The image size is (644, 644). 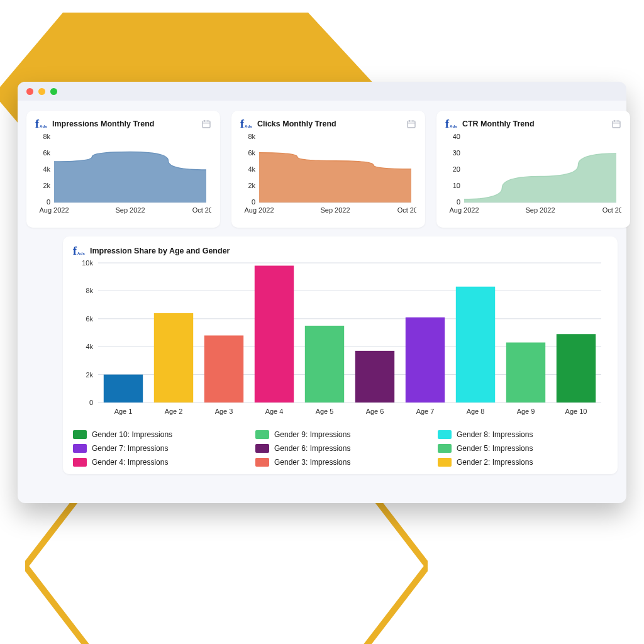 I want to click on bar-chart-legend: Gender 10: ImpressionsGender 9: Impressi…, so click(x=340, y=448).